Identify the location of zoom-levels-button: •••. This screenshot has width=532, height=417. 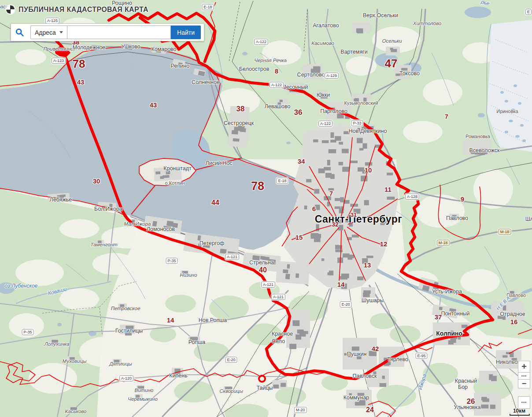
(524, 376).